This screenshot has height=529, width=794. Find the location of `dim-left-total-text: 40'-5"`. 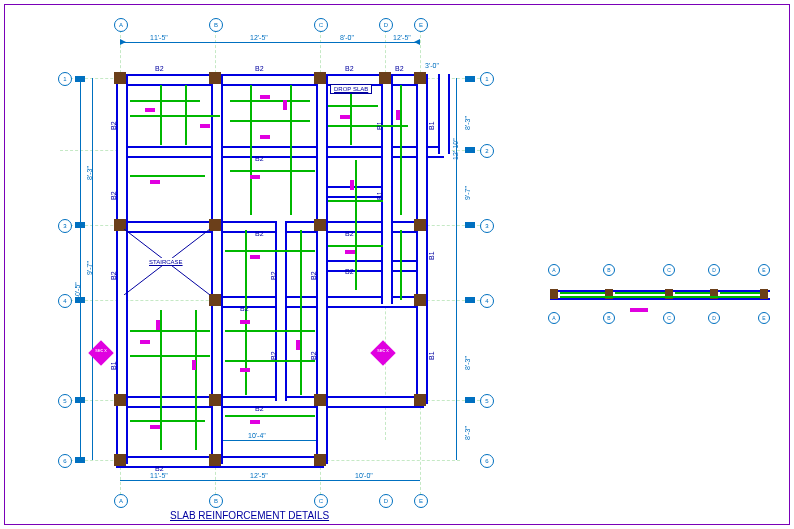

dim-left-total-text: 40'-5" is located at coordinates (78, 291).